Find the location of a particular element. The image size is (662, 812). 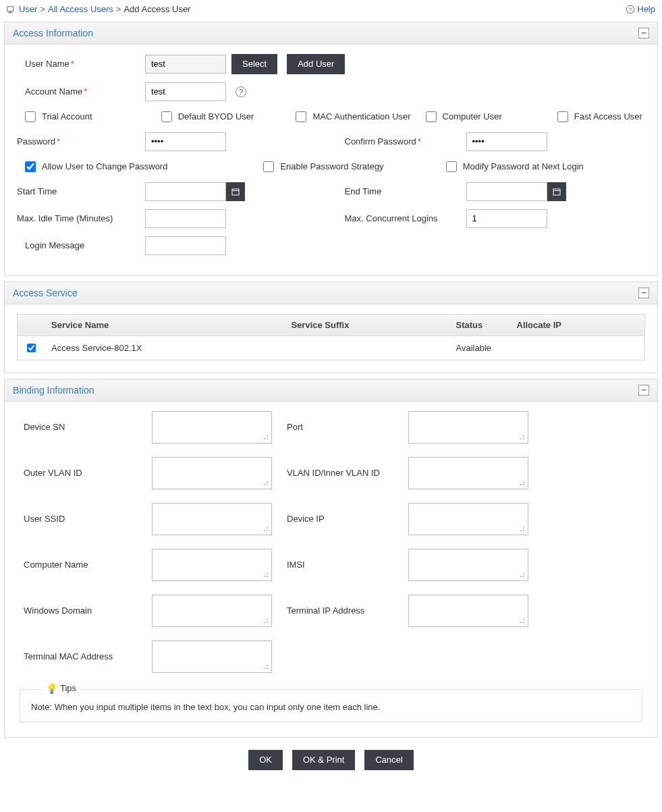

user-name-label: User Name* is located at coordinates (81, 63).